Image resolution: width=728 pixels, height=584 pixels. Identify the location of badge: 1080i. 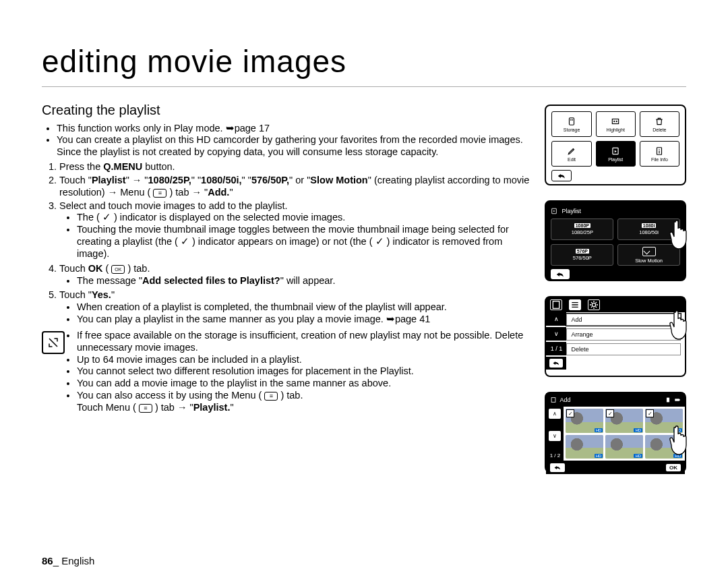
(649, 225).